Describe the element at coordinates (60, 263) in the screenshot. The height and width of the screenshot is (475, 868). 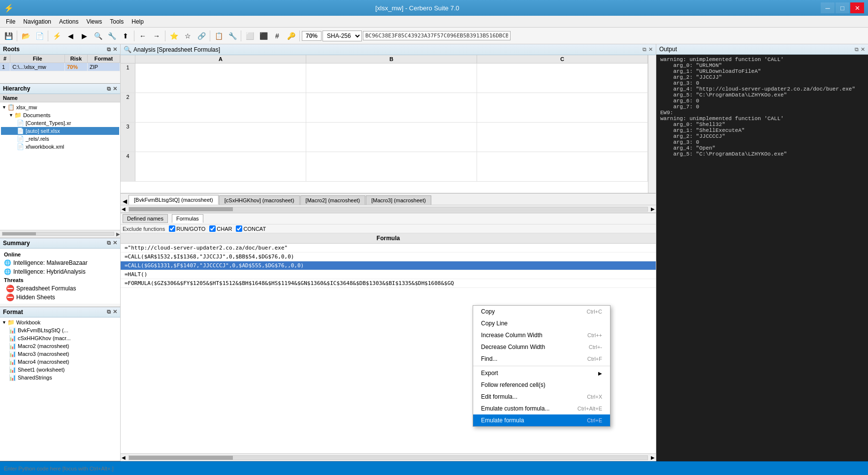
I see `summary-malwarebazaar: 🌐 Intelligence: MalwareBazaar` at that location.